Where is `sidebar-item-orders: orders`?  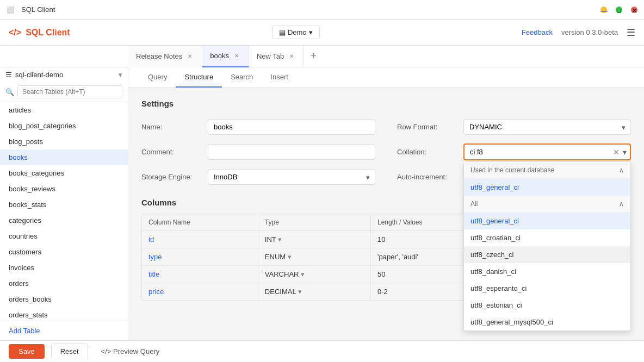
sidebar-item-orders: orders is located at coordinates (64, 284).